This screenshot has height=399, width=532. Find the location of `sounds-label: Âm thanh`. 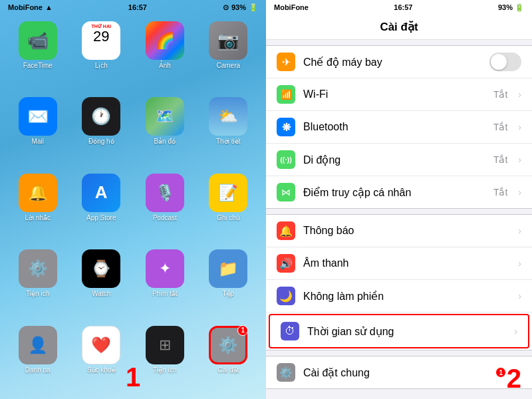

sounds-label: Âm thanh is located at coordinates (407, 263).